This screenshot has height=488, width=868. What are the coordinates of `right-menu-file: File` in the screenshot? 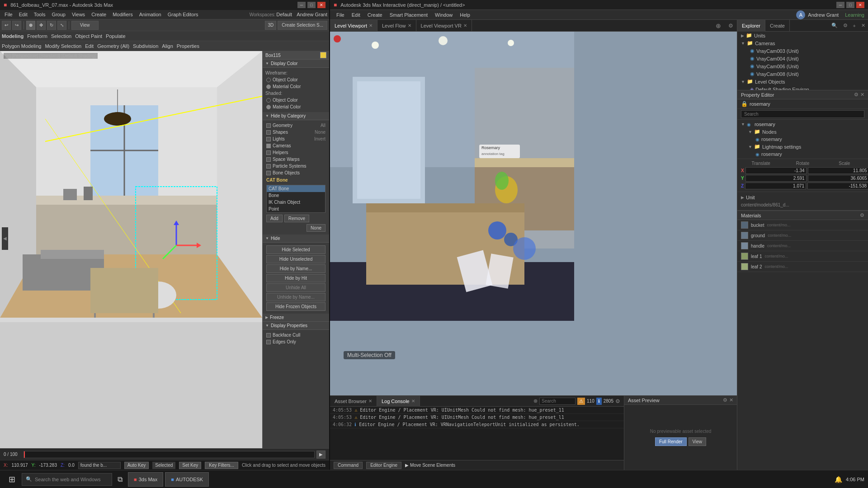 It's located at (340, 15).